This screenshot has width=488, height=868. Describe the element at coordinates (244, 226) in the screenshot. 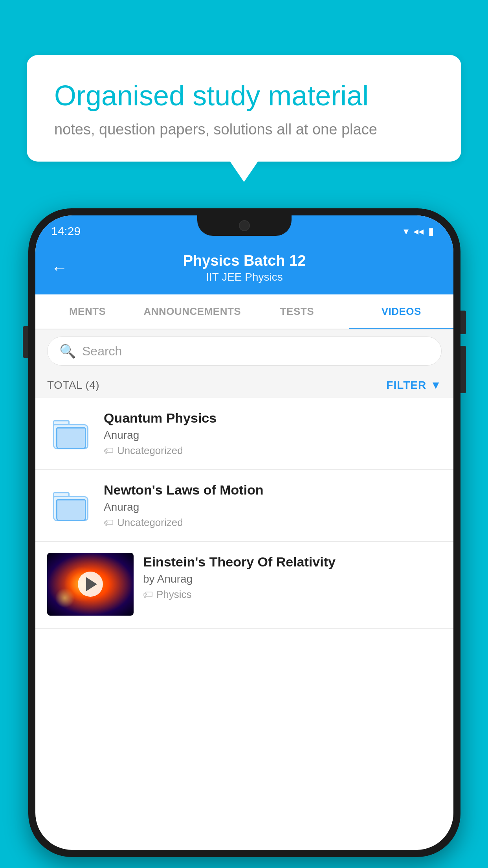

I see `phone-camera` at that location.